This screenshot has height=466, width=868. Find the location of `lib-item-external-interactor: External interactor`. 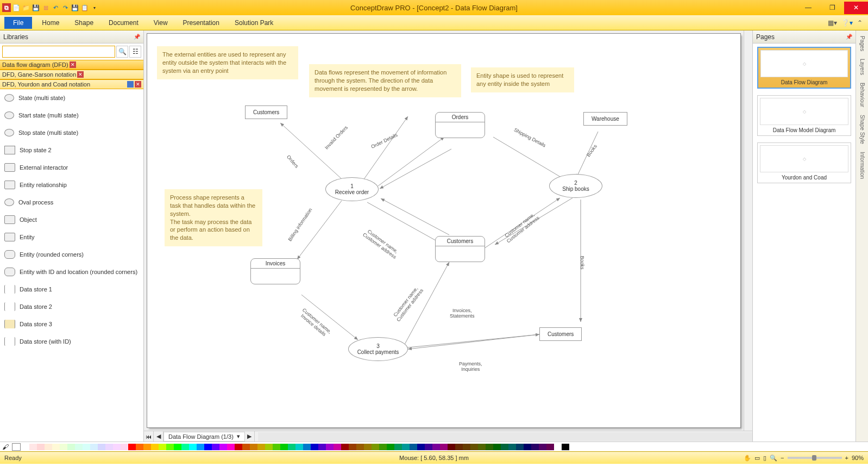

lib-item-external-interactor: External interactor is located at coordinates (72, 167).